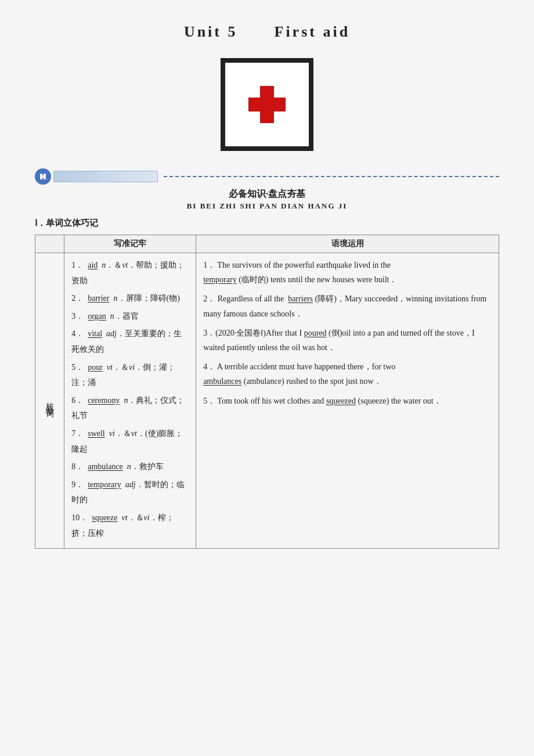 The width and height of the screenshot is (534, 756). Describe the element at coordinates (130, 244) in the screenshot. I see `table-header-col1: 写准记牢` at that location.